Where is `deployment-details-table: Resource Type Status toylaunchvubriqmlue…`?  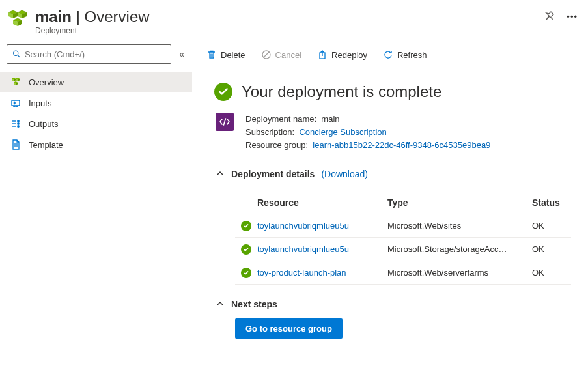 deployment-details-table: Resource Type Status toylaunchvubriqmlue… is located at coordinates (403, 238).